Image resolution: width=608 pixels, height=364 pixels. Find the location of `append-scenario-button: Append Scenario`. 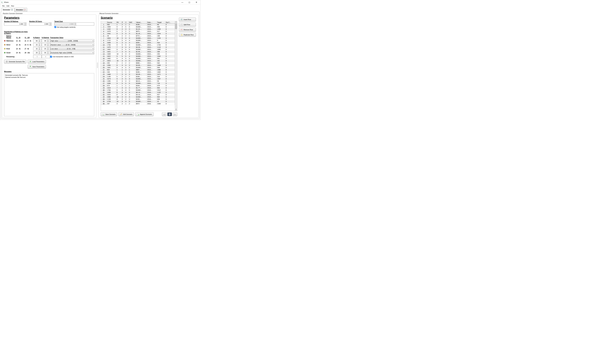

append-scenario-button: Append Scenario is located at coordinates (144, 114).